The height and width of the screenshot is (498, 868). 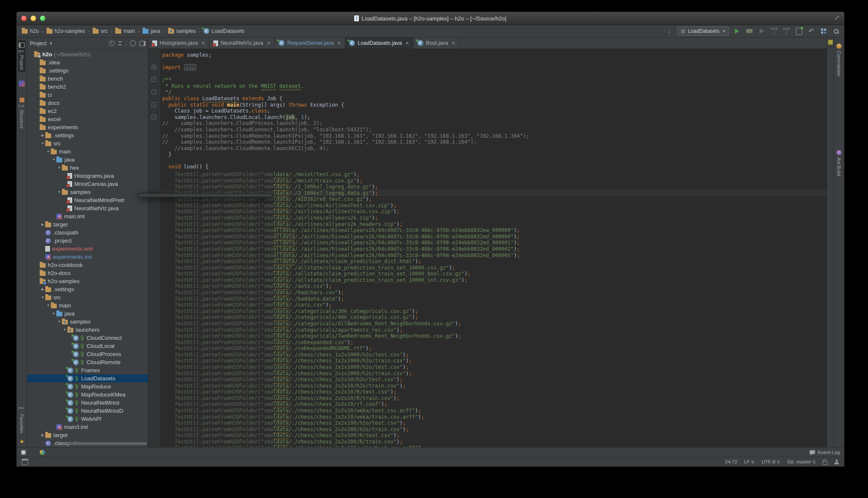 What do you see at coordinates (30, 31) in the screenshot?
I see `breadcrumb-item: h2o` at bounding box center [30, 31].